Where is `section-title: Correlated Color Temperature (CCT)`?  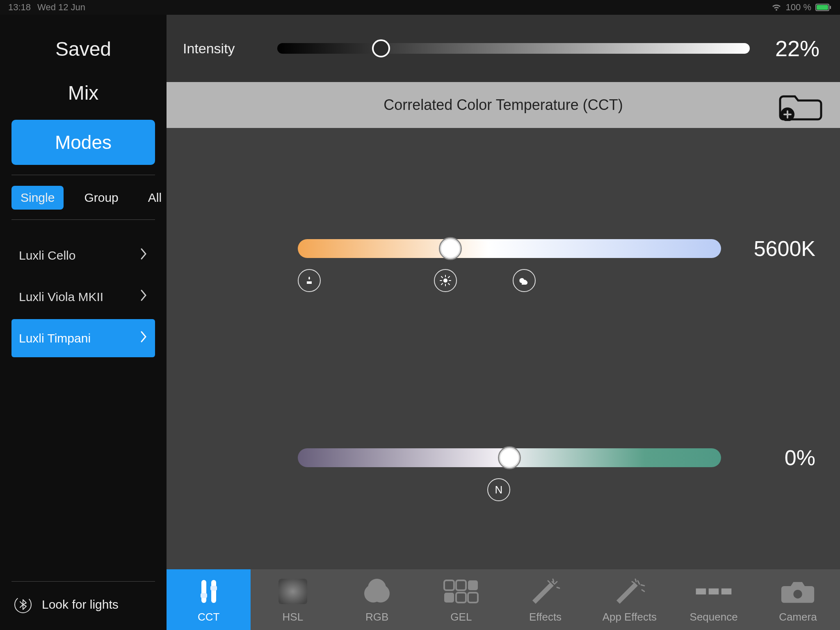
section-title: Correlated Color Temperature (CCT) is located at coordinates (503, 105).